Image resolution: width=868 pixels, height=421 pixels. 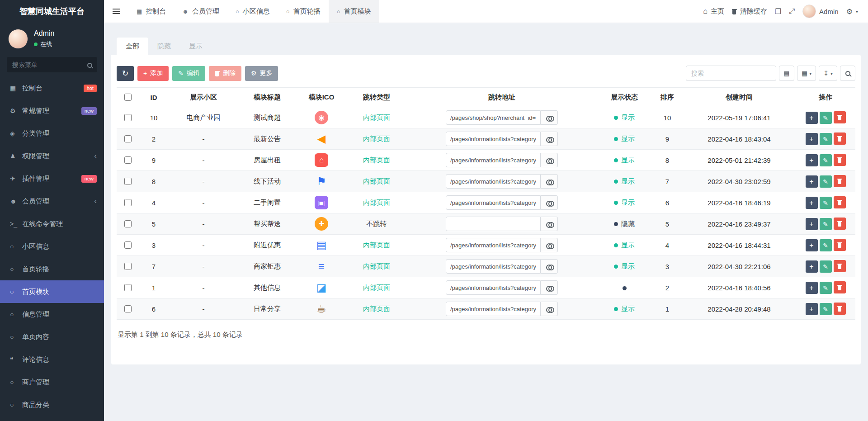 I want to click on detail-view-button: ▤, so click(x=787, y=73).